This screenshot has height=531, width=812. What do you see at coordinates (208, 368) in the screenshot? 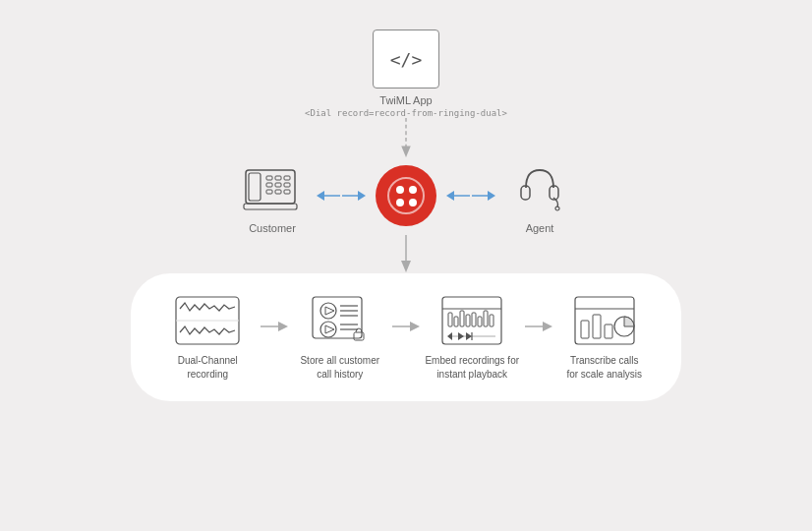
I see `step-dual-channel-label: Dual-Channelrecording` at bounding box center [208, 368].